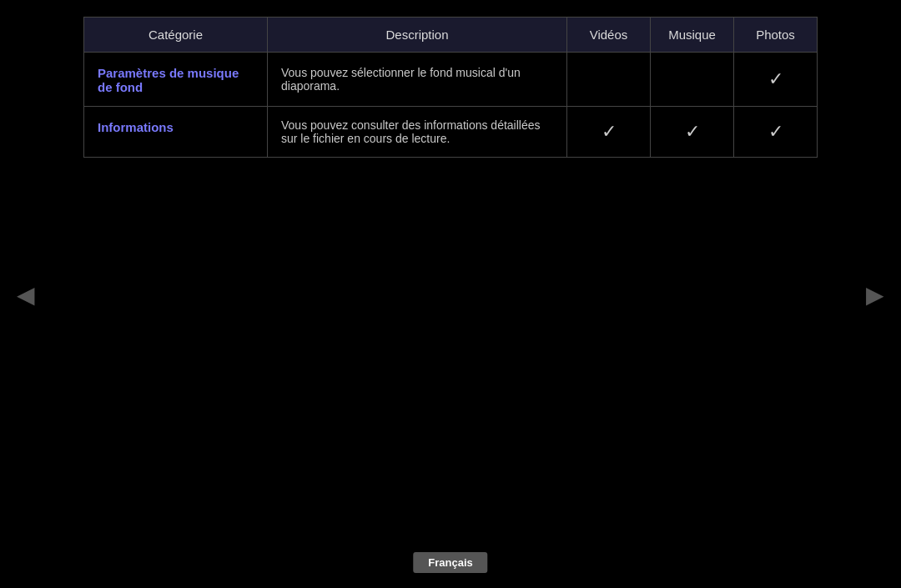 This screenshot has height=588, width=901. I want to click on header-description: Description, so click(417, 35).